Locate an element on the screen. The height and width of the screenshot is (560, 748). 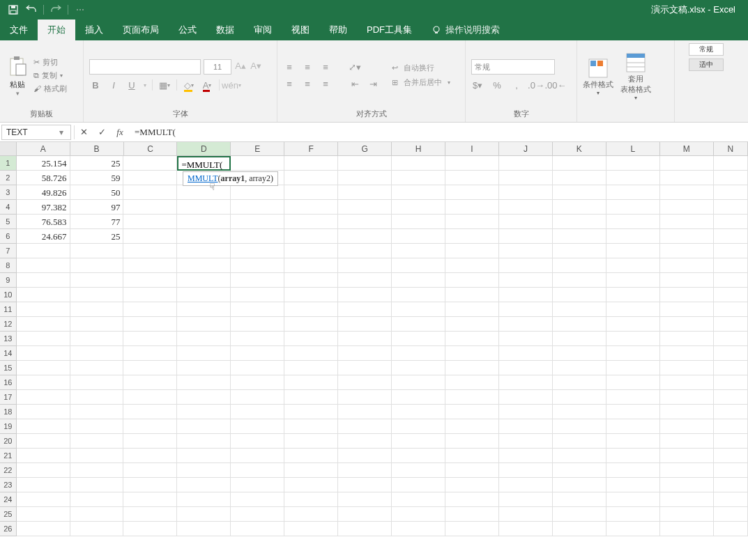
cell-D18 is located at coordinates (204, 412).